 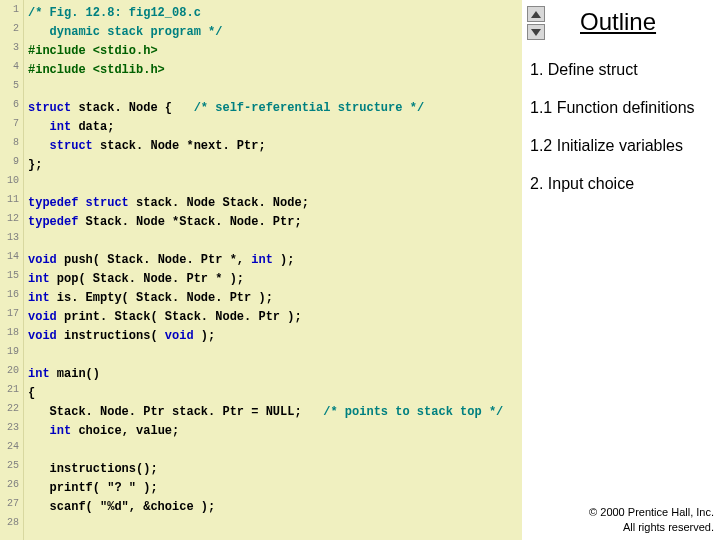 I want to click on line-number: 16, so click(x=12, y=298).